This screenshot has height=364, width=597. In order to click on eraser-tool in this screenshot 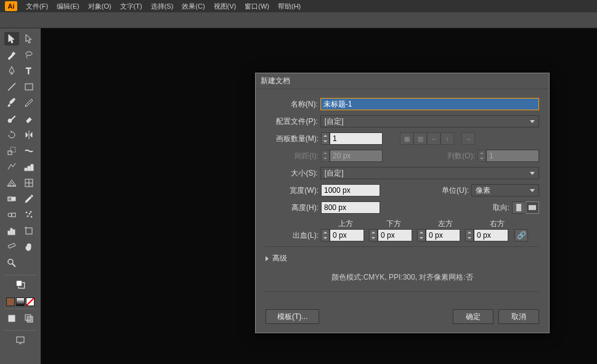, I will do `click(29, 119)`.